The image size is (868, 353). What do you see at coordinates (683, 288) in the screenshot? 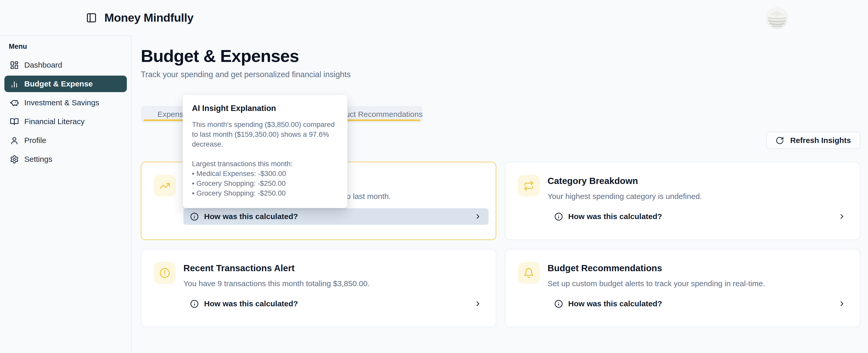
I see `card-budget-recommendations: Budget Recommendations Set up custom bud…` at bounding box center [683, 288].